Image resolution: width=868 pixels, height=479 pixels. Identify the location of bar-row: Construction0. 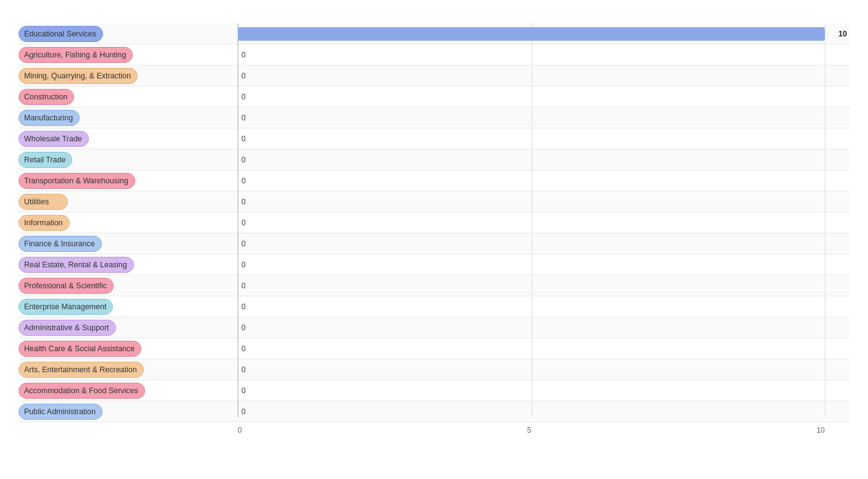
(434, 97).